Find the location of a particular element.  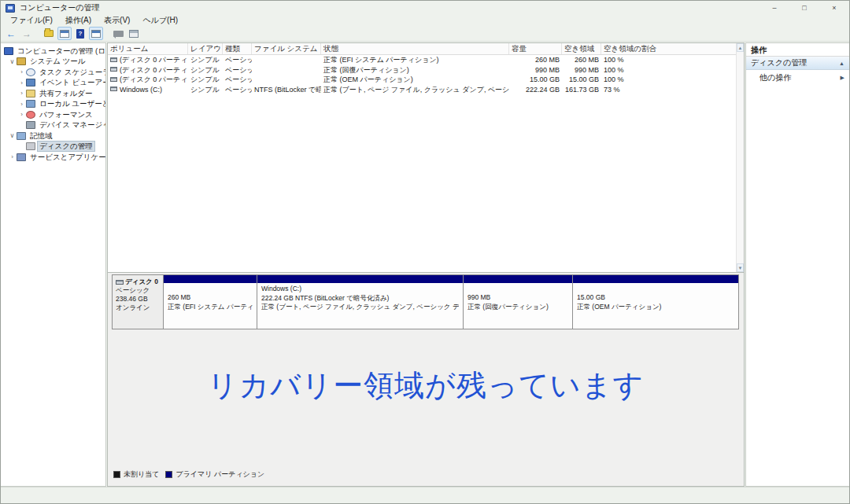

menu-help: ヘルプ(H) is located at coordinates (161, 20).